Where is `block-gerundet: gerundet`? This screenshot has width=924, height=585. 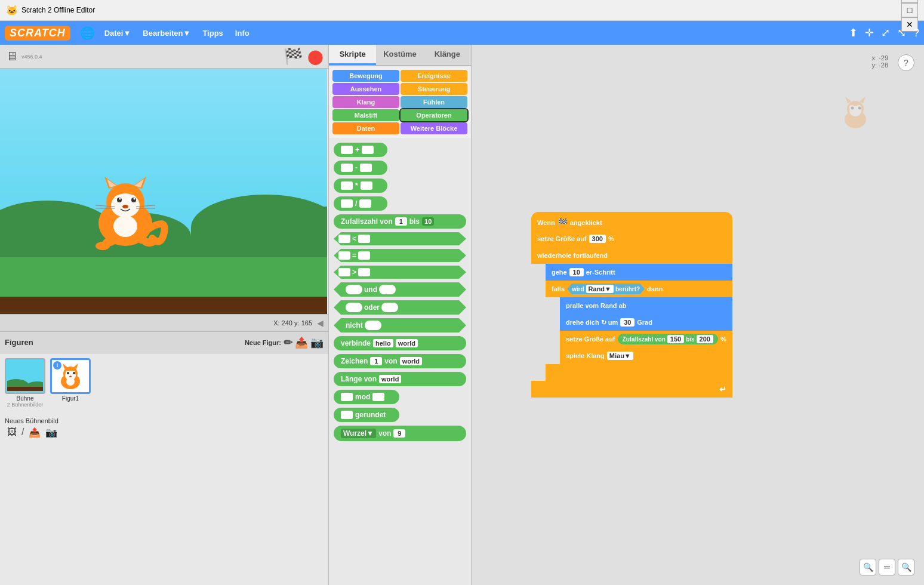
block-gerundet: gerundet is located at coordinates (366, 415).